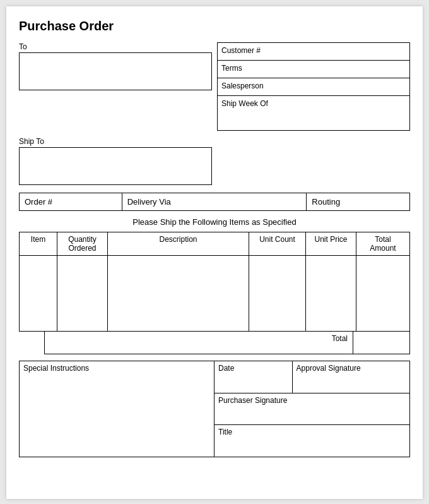  I want to click on date-cell: Date, so click(254, 377).